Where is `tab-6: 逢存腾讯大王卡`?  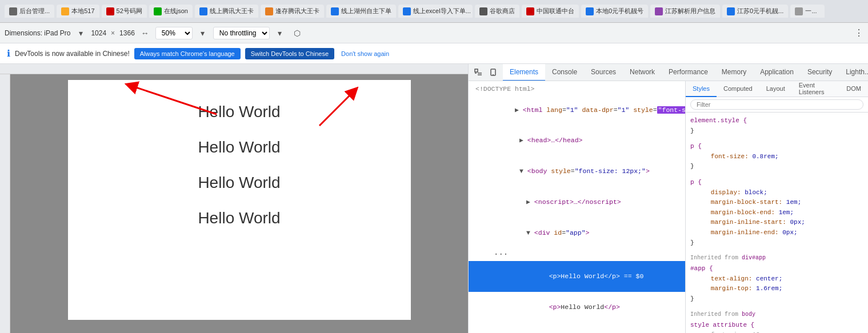 tab-6: 逢存腾讯大王卡 is located at coordinates (293, 11).